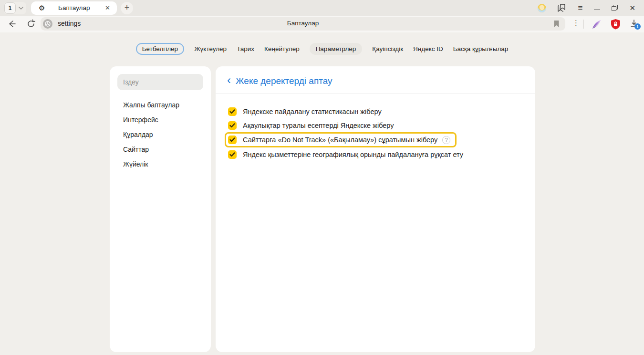 The width and height of the screenshot is (644, 355). I want to click on download-count-badge: 1, so click(637, 27).